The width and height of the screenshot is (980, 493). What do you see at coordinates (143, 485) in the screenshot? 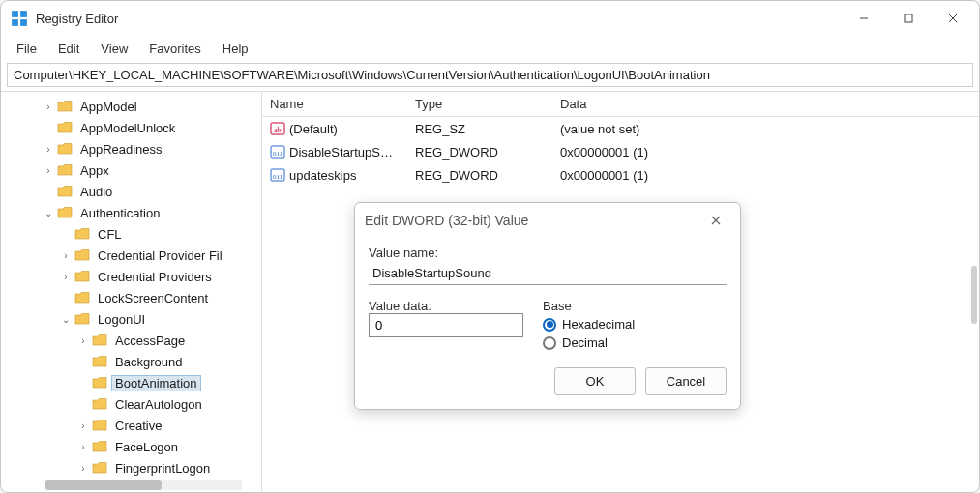
I see `horizontal-scrollbar` at bounding box center [143, 485].